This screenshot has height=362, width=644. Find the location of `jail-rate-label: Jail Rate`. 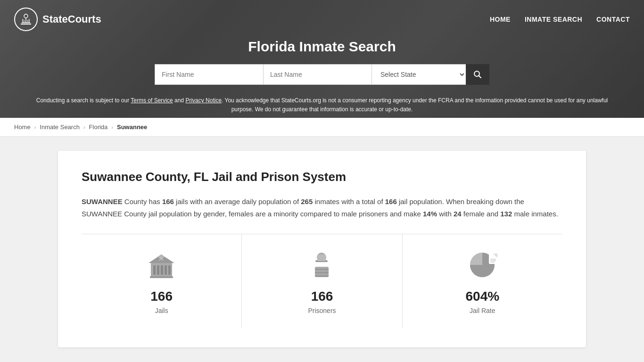

jail-rate-label: Jail Rate is located at coordinates (482, 311).